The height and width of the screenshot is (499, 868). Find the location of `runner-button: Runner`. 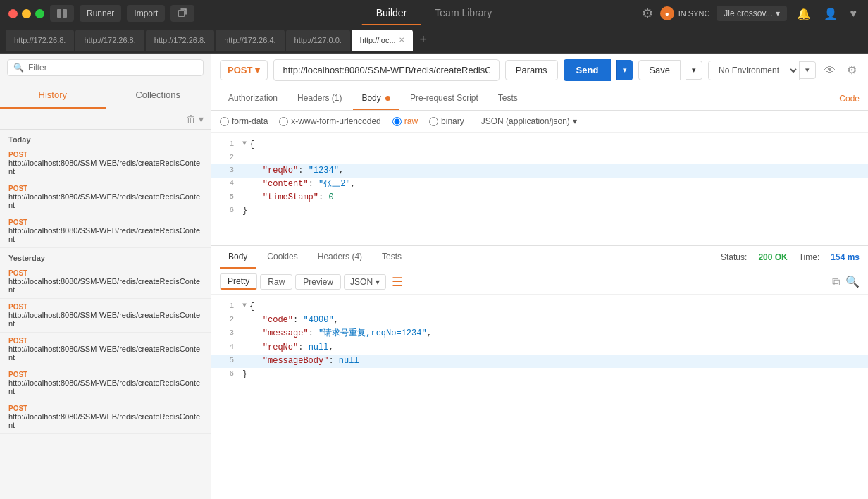

runner-button: Runner is located at coordinates (100, 13).